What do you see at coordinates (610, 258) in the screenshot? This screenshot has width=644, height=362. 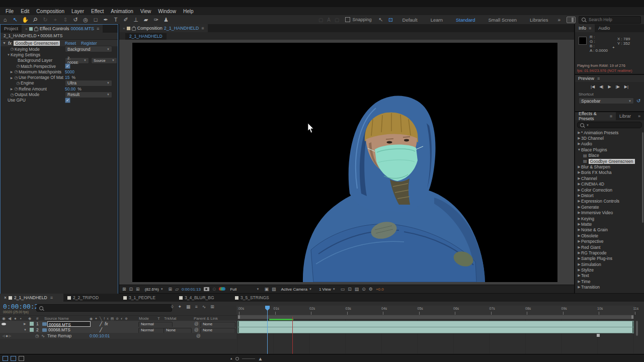 I see `effects-item-sample-plug-ins: ▶Sample Plug-ins` at bounding box center [610, 258].